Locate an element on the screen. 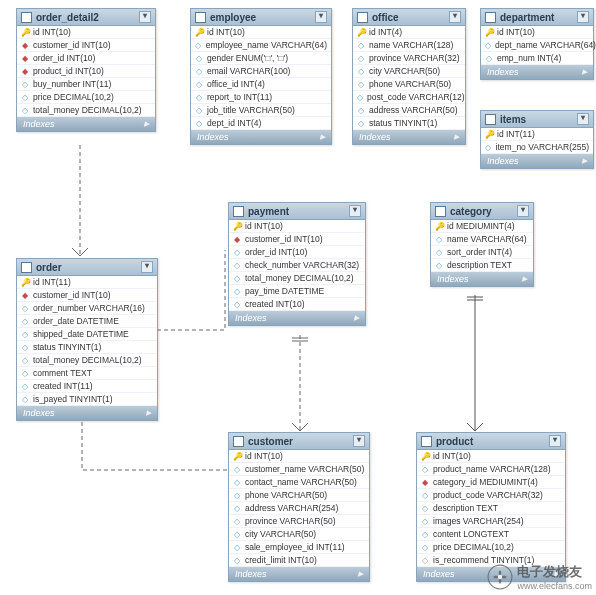 The height and width of the screenshot is (595, 596). column-row: ◇check_number VARCHAR(32) is located at coordinates (297, 266).